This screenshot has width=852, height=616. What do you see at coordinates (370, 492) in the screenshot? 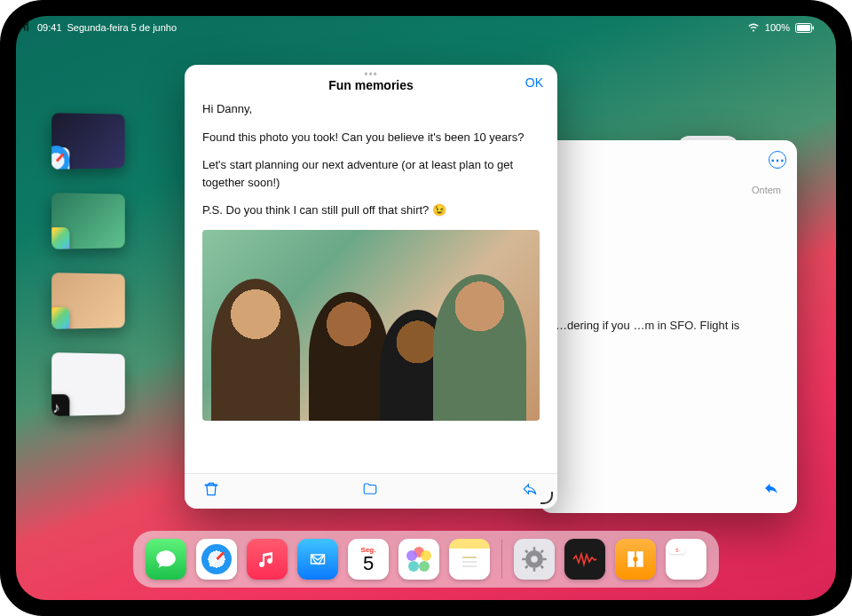
I see `folder-button` at bounding box center [370, 492].